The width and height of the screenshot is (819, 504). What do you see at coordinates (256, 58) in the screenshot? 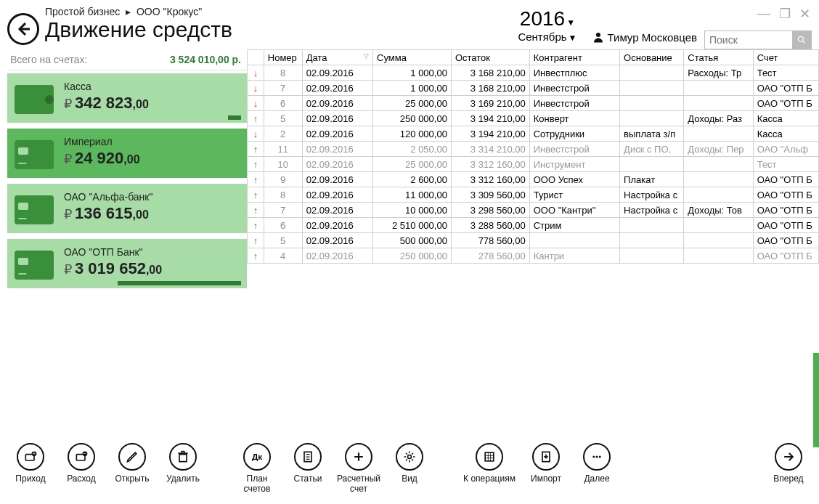
I see `col-direction` at bounding box center [256, 58].